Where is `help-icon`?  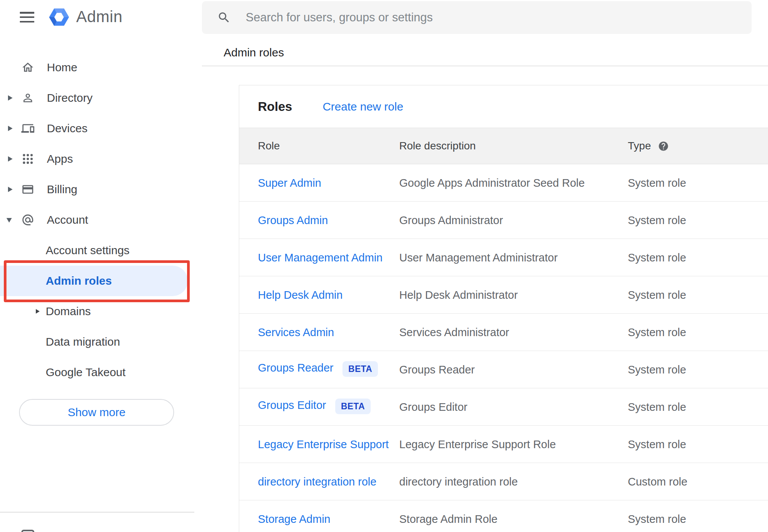
help-icon is located at coordinates (664, 146).